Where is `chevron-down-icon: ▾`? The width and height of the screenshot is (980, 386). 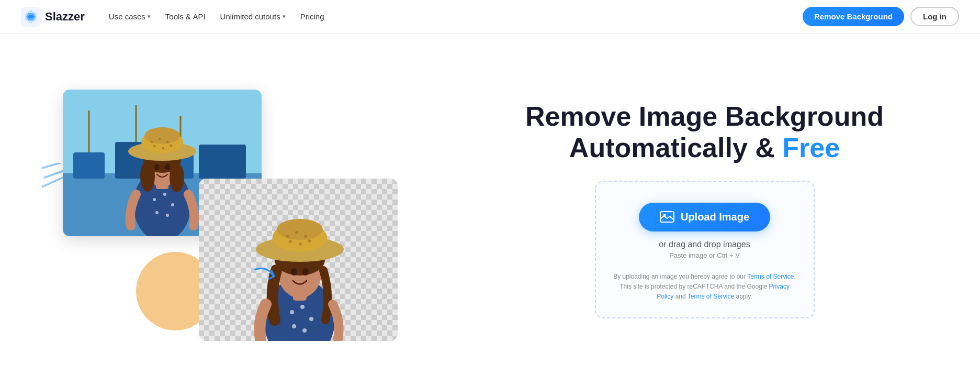 chevron-down-icon: ▾ is located at coordinates (149, 17).